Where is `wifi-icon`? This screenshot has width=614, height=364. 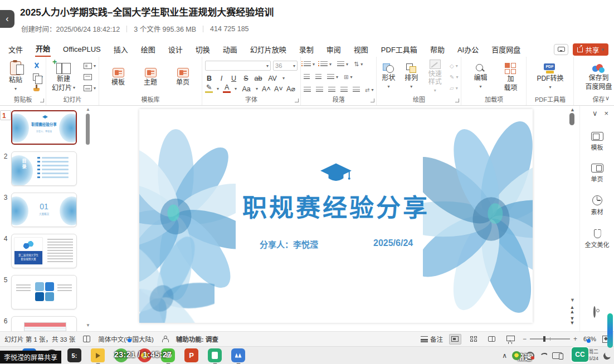 wifi-icon is located at coordinates (543, 356).